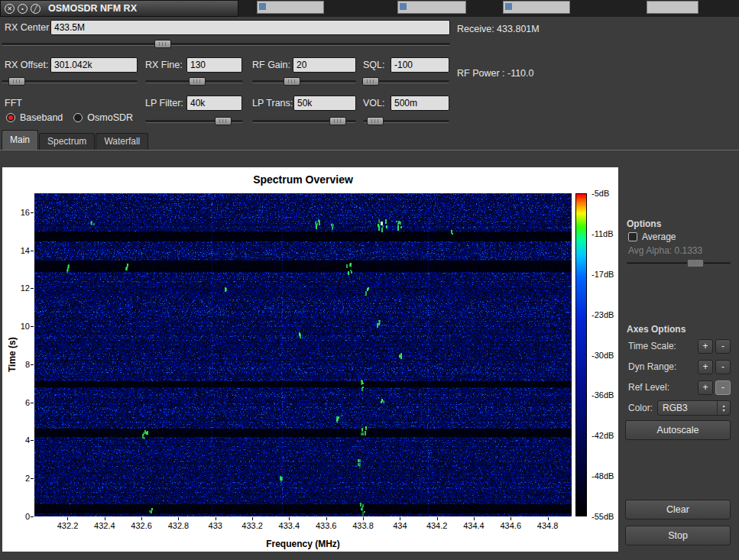 The width and height of the screenshot is (739, 560). I want to click on tab-main: Main, so click(20, 140).